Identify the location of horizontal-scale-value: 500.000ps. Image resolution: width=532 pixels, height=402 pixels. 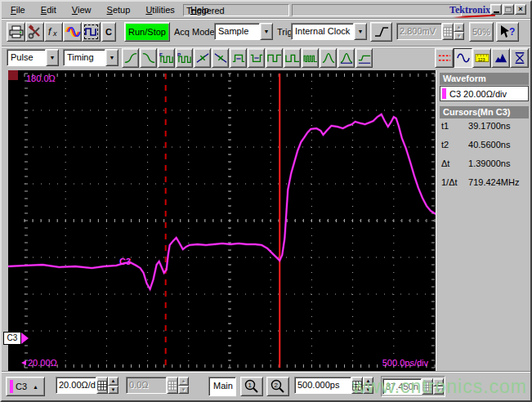
(323, 386).